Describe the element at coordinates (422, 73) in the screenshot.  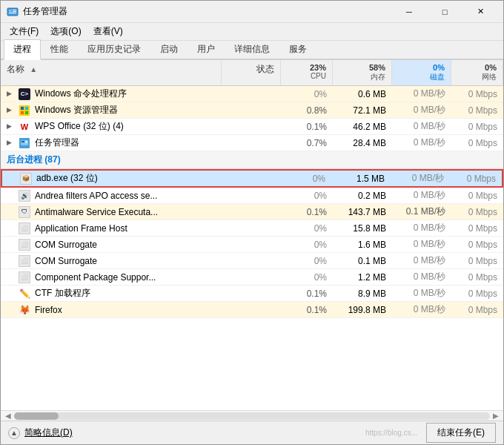
I see `col-disk: 0% 磁盘` at that location.